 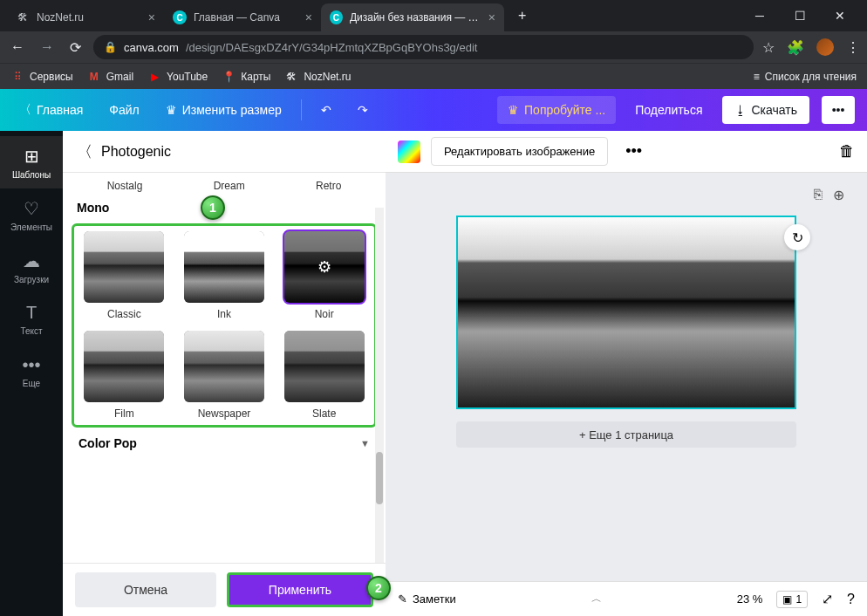 I want to click on star-icon: ☆, so click(x=768, y=47).